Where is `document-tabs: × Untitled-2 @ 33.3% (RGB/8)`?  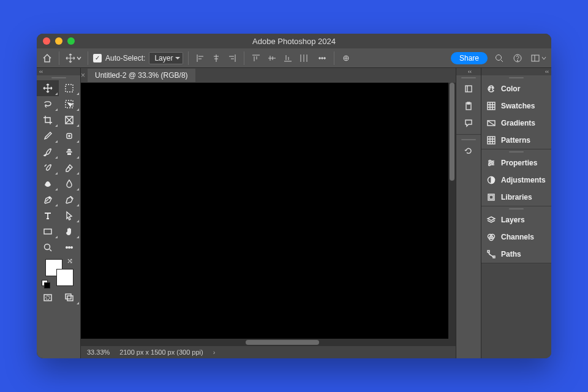
document-tabs: × Untitled-2 @ 33.3% (RGB/8) is located at coordinates (268, 75).